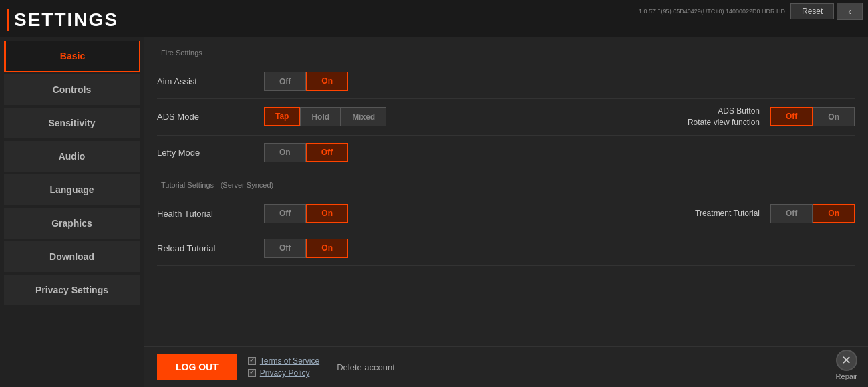 The height and width of the screenshot is (387, 868). What do you see at coordinates (306, 152) in the screenshot?
I see `lefty-mode-toggle: On Off` at bounding box center [306, 152].